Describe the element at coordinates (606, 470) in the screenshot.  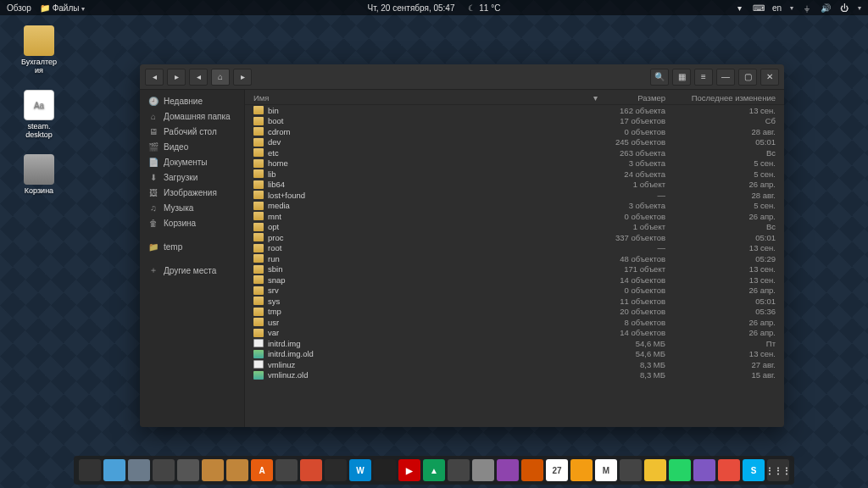
I see `dock-item: M` at that location.